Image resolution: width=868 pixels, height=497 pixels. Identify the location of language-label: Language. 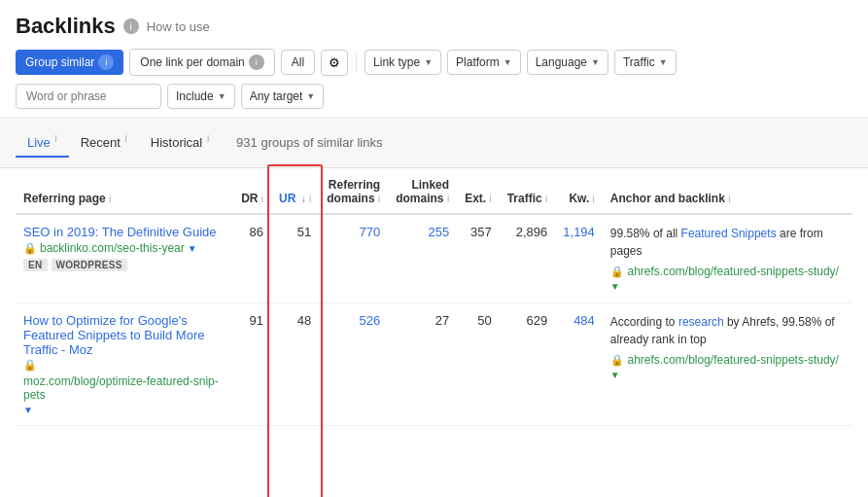
(562, 62).